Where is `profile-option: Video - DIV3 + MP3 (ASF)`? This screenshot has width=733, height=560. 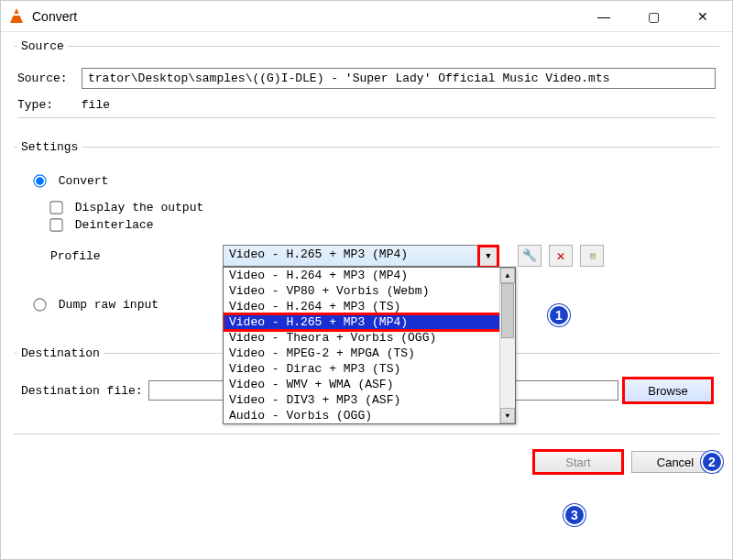
profile-option: Video - DIV3 + MP3 (ASF) is located at coordinates (369, 400).